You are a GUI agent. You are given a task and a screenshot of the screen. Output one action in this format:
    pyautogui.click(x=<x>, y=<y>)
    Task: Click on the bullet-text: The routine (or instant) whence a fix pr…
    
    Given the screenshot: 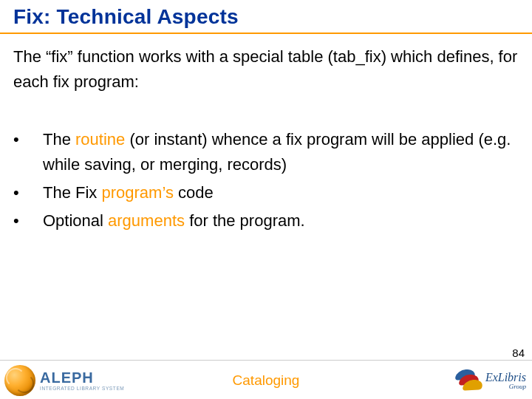 What is the action you would take?
    pyautogui.click(x=281, y=152)
    